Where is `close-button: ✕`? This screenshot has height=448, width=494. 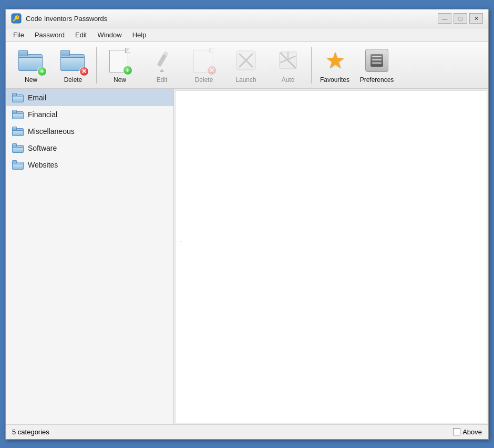
close-button: ✕ is located at coordinates (476, 18).